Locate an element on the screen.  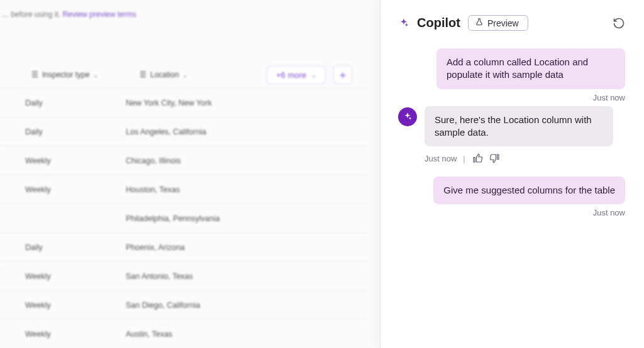
table-row: Weekly Houston, Texas is located at coordinates (184, 189).